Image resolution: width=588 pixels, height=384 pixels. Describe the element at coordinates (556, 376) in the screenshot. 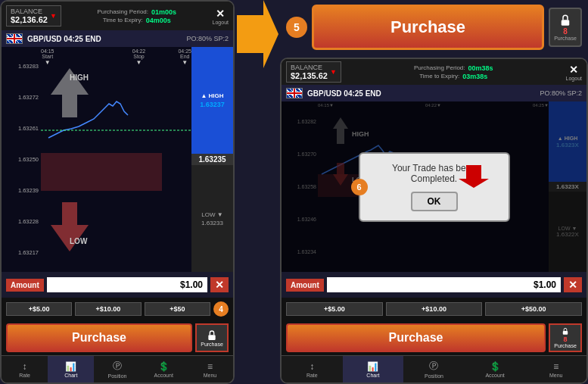

I see `menu-label-right: Menu` at that location.